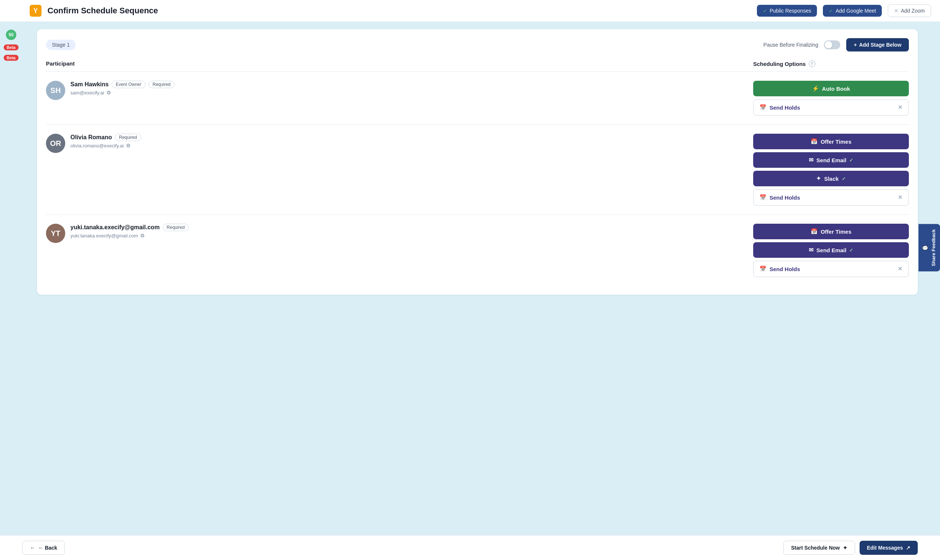 This screenshot has width=940, height=560. What do you see at coordinates (162, 85) in the screenshot?
I see `required-badge-sam: Required` at bounding box center [162, 85].